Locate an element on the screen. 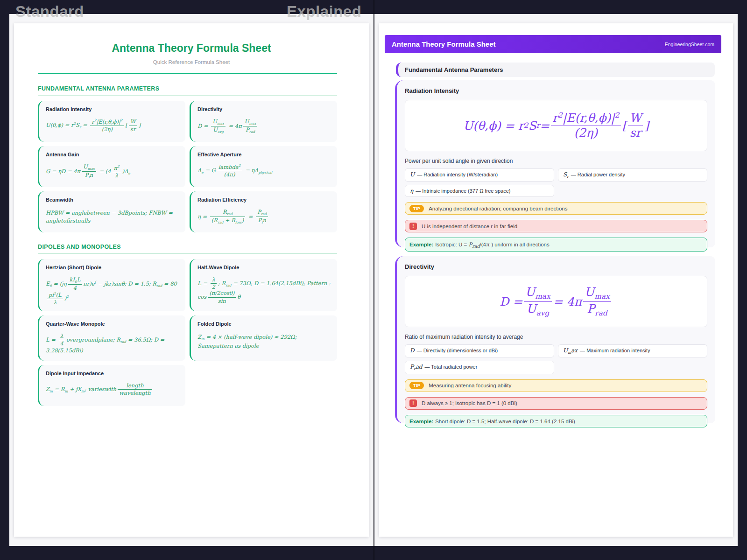  card-formula: D = UmaxUavg = 4πUmaxPrad is located at coordinates (264, 126).